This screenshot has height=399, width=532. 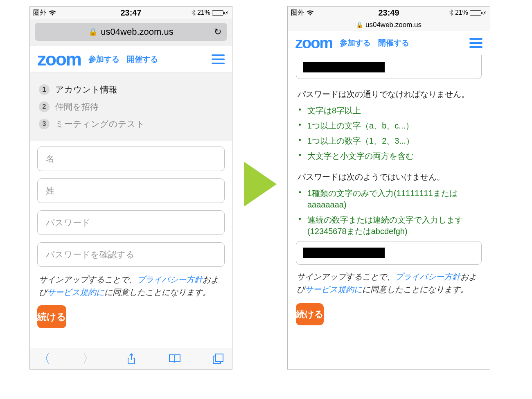 What do you see at coordinates (100, 124) in the screenshot?
I see `step-label: ミーティングのテスト` at bounding box center [100, 124].